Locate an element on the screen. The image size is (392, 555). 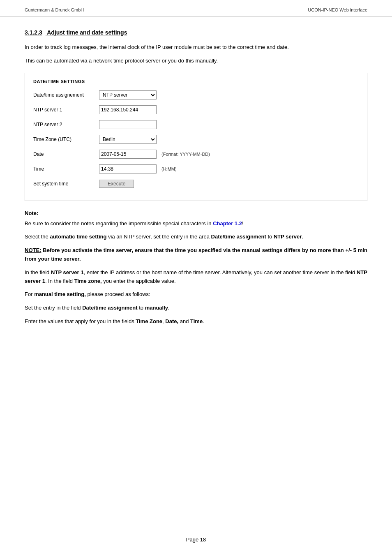
input-time is located at coordinates (128, 169).